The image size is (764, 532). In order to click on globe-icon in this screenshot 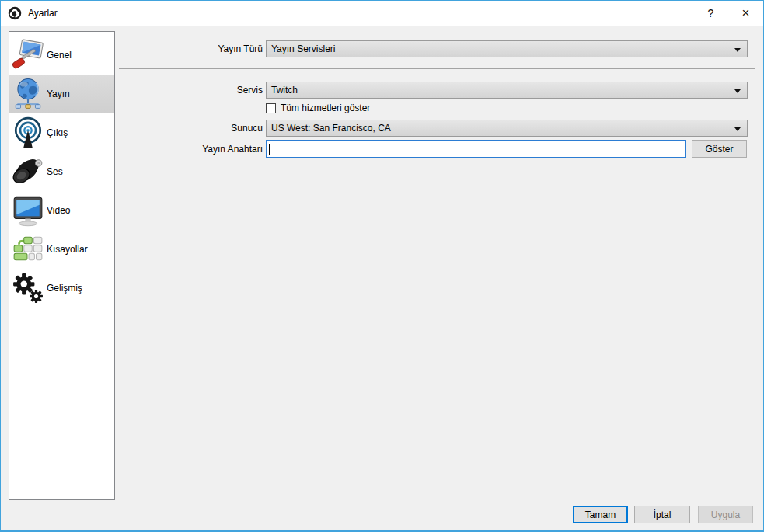, I will do `click(28, 94)`.